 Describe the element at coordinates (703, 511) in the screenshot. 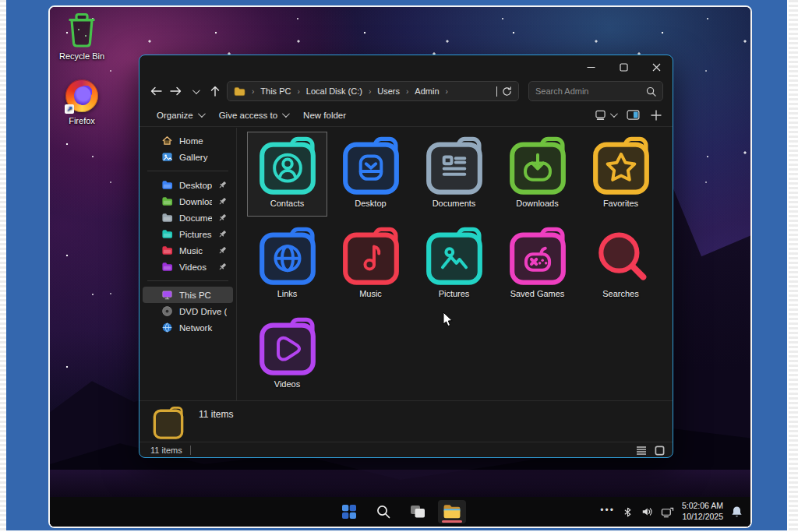

I see `taskbar-clock: 5:02:06 AM 10/12/2025` at that location.